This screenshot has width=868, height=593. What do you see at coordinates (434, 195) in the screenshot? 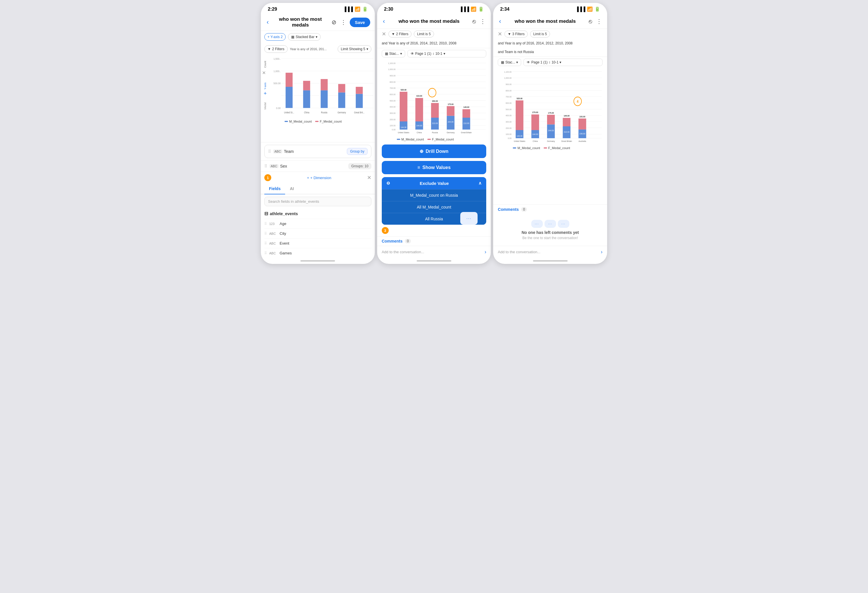
I see `exclude-m-russia: M_Medal_count on Russia` at bounding box center [434, 195].